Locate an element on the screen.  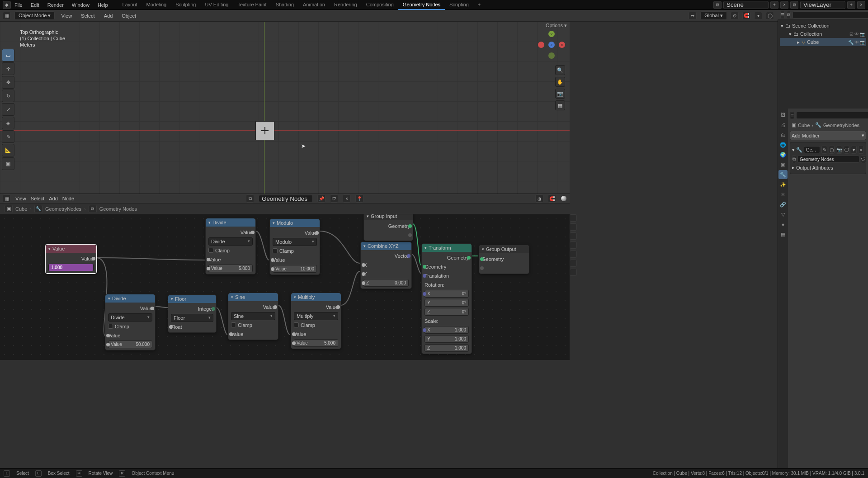
crumb-mod: GeometryNodes is located at coordinates (63, 209).